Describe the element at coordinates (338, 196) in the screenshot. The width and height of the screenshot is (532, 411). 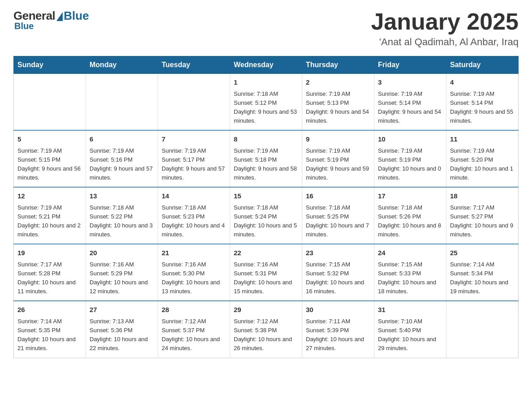
I see `day-number: 16` at that location.